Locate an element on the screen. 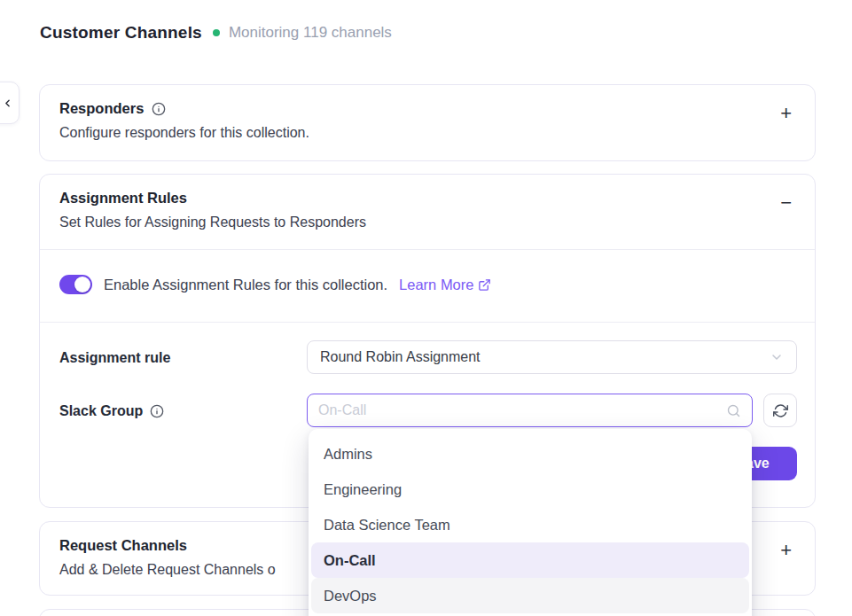  assignment-collapse-button: − is located at coordinates (786, 203).